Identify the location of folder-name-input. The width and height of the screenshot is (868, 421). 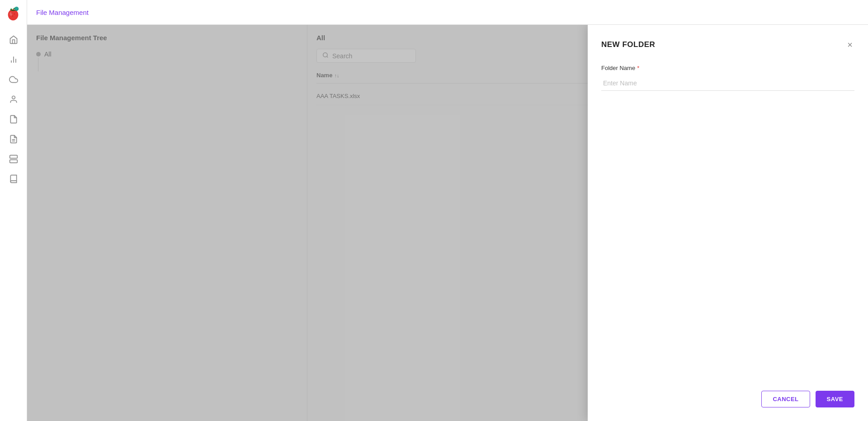
(728, 83).